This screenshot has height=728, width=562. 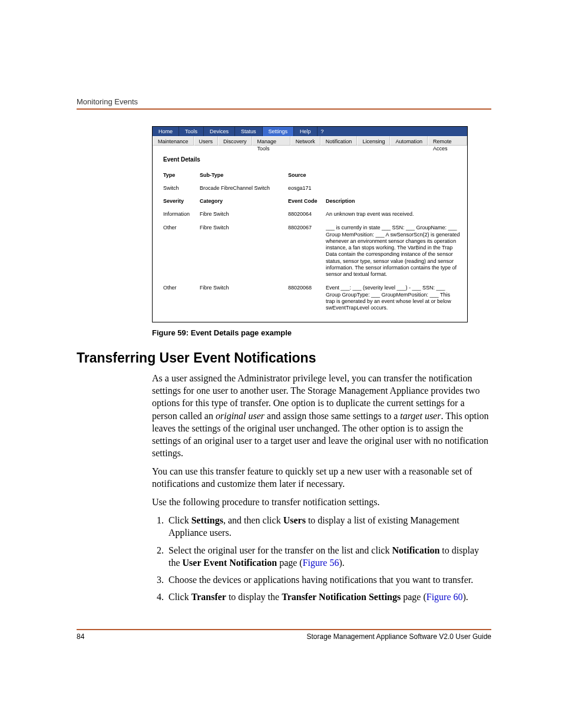 What do you see at coordinates (235, 141) in the screenshot?
I see `sub-discovery: Discovery` at bounding box center [235, 141].